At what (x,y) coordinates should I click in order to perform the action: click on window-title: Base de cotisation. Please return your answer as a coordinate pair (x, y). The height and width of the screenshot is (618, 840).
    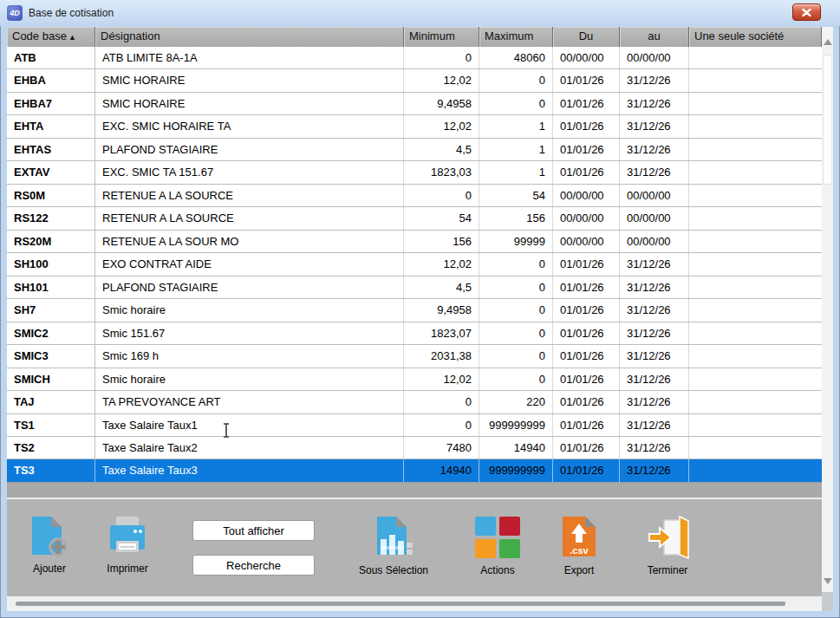
    Looking at the image, I should click on (71, 13).